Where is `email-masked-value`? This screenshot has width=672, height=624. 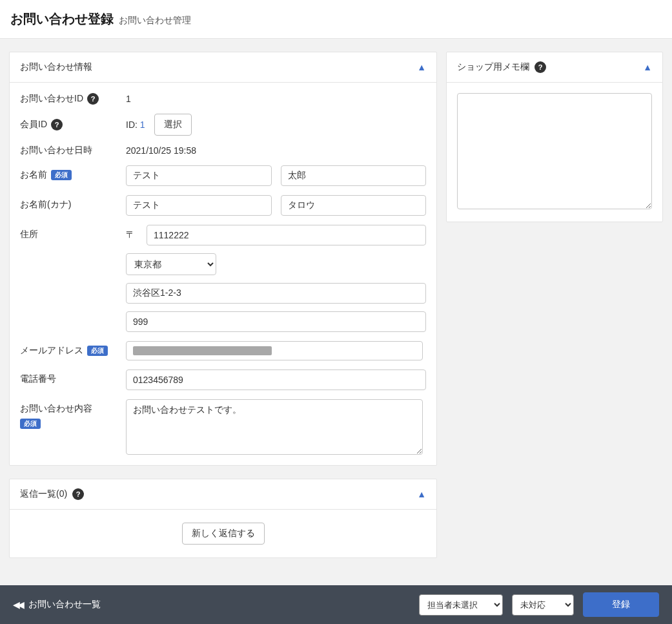
email-masked-value is located at coordinates (203, 351).